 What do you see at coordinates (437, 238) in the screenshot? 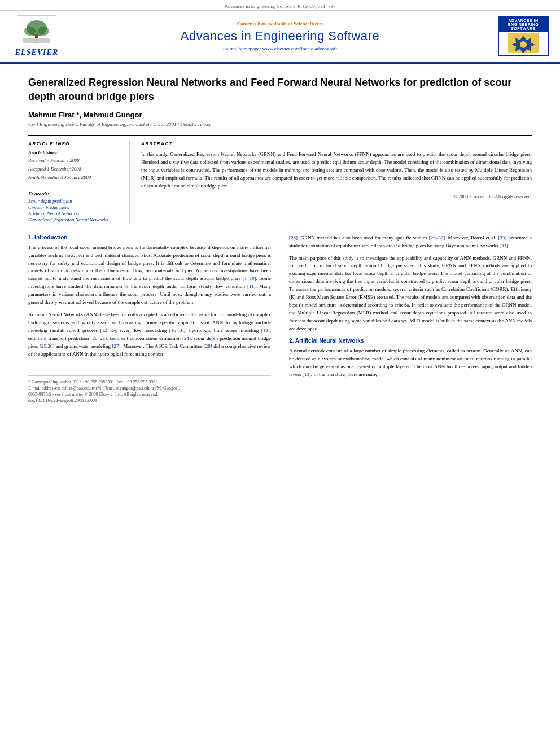
I see `ref-29-32: [29–32]` at bounding box center [437, 238].